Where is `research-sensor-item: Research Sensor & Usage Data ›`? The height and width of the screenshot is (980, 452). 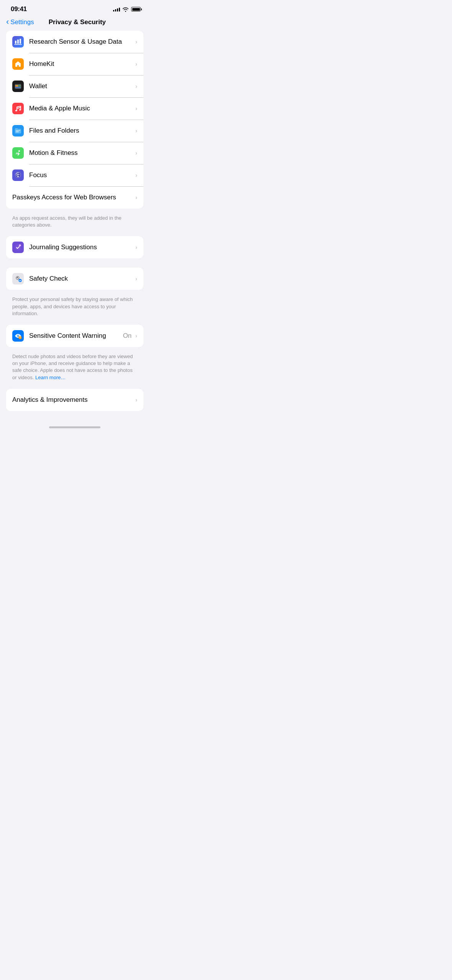
research-sensor-item: Research Sensor & Usage Data › is located at coordinates (75, 42).